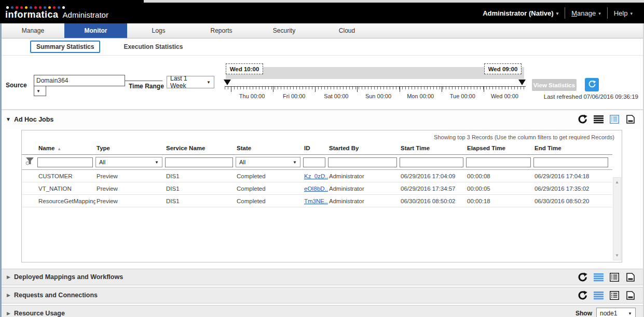 Image resolution: width=644 pixels, height=317 pixels. What do you see at coordinates (316, 201) in the screenshot?
I see `job-id-link: Tm3NE...` at bounding box center [316, 201].